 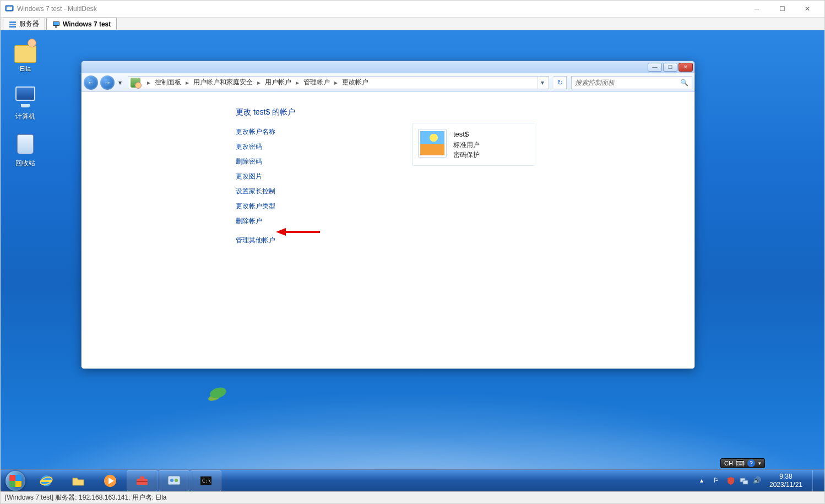 What do you see at coordinates (388, 67) in the screenshot?
I see `cp-titlebar: — ☐ ✕` at bounding box center [388, 67].